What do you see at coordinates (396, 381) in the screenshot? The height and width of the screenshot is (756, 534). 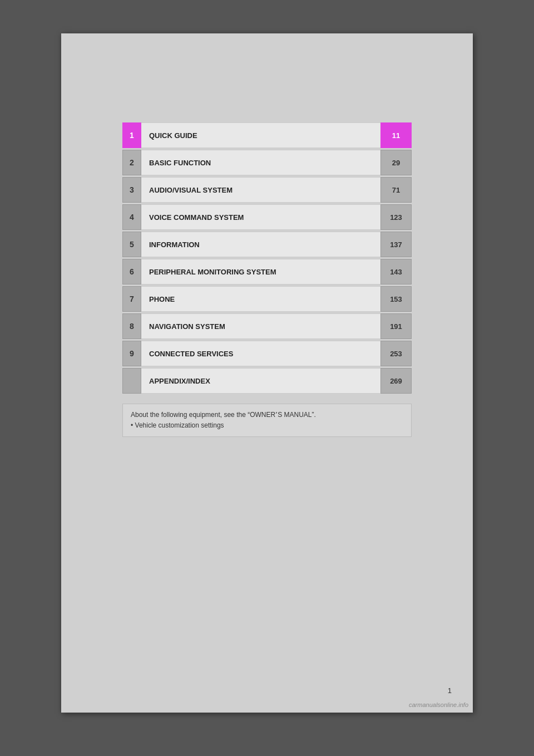 I see `toc-page-number: 269` at bounding box center [396, 381].